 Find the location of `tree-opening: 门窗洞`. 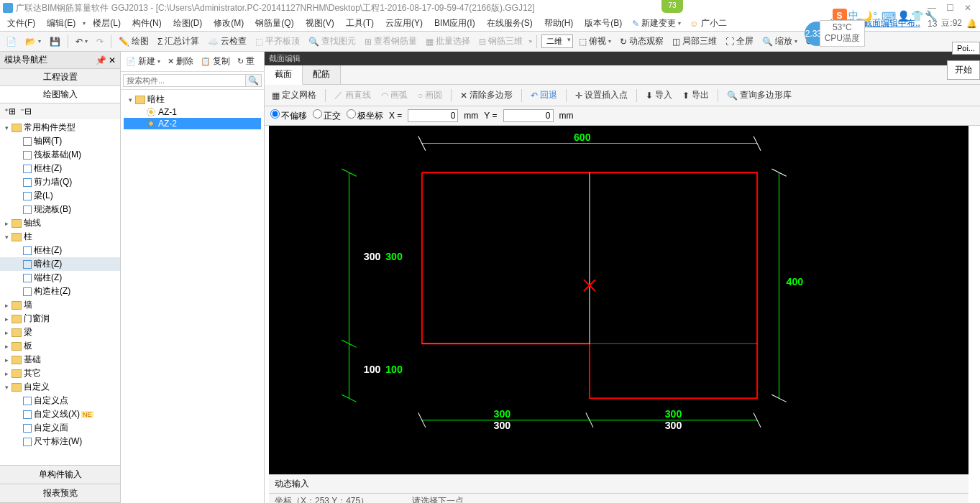

tree-opening: 门窗洞 is located at coordinates (37, 319).